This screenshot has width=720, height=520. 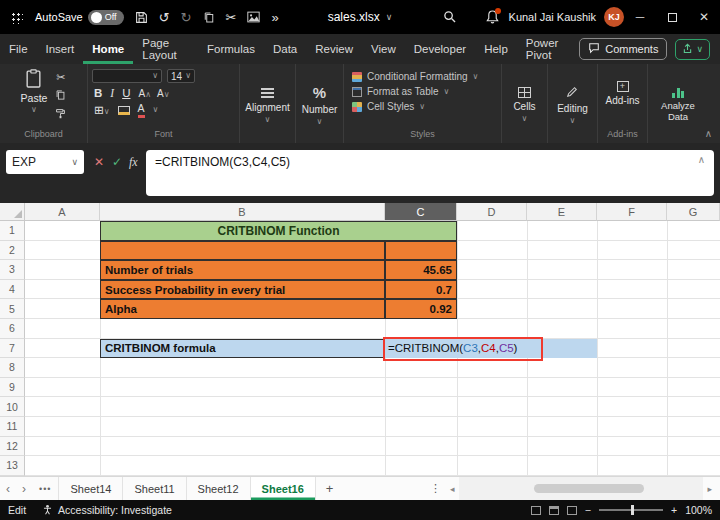 I want to click on cell-b5-label: Alpha, so click(x=242, y=309).